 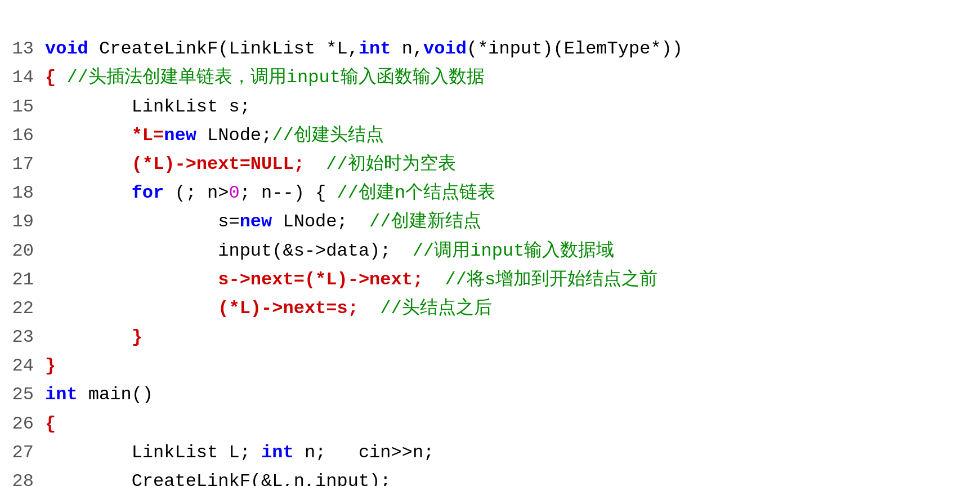 What do you see at coordinates (575, 48) in the screenshot?
I see `code-segment: (*input)(ElemType*))` at bounding box center [575, 48].